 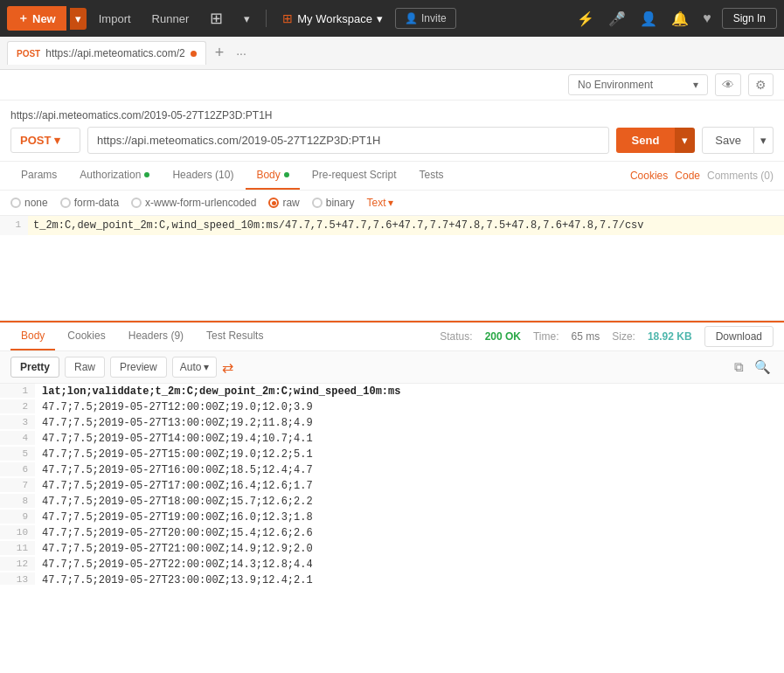 What do you see at coordinates (194, 203) in the screenshot?
I see `body-type-urlencoded: x-www-form-urlencoded` at bounding box center [194, 203].